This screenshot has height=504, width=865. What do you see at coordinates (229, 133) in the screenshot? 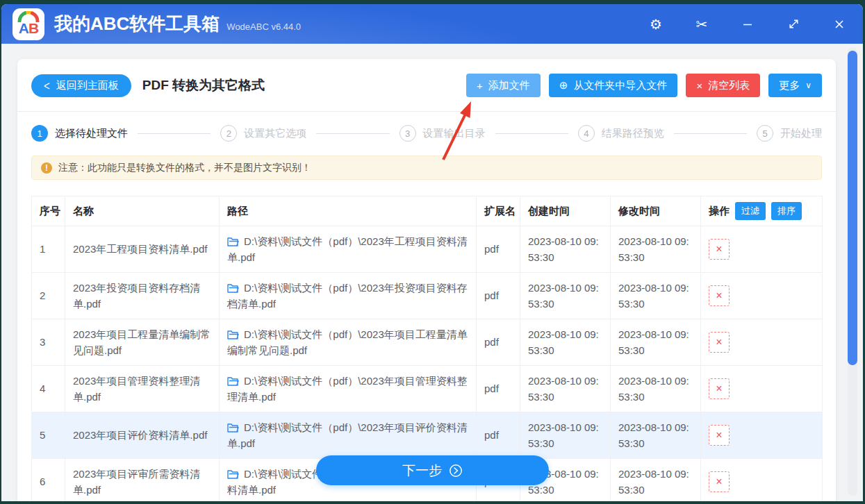
I see `step-2-number: 2` at bounding box center [229, 133].